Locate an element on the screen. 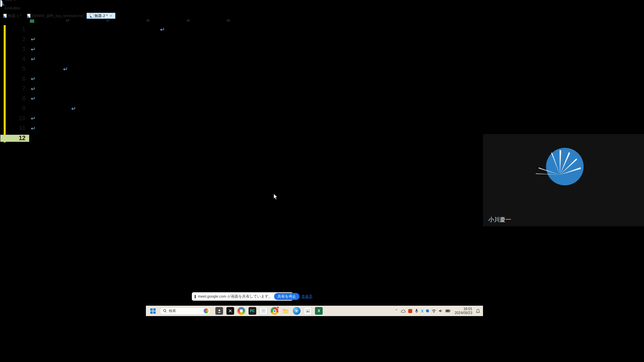 This screenshot has height=362, width=644. tab-close-icon is located at coordinates (111, 16).